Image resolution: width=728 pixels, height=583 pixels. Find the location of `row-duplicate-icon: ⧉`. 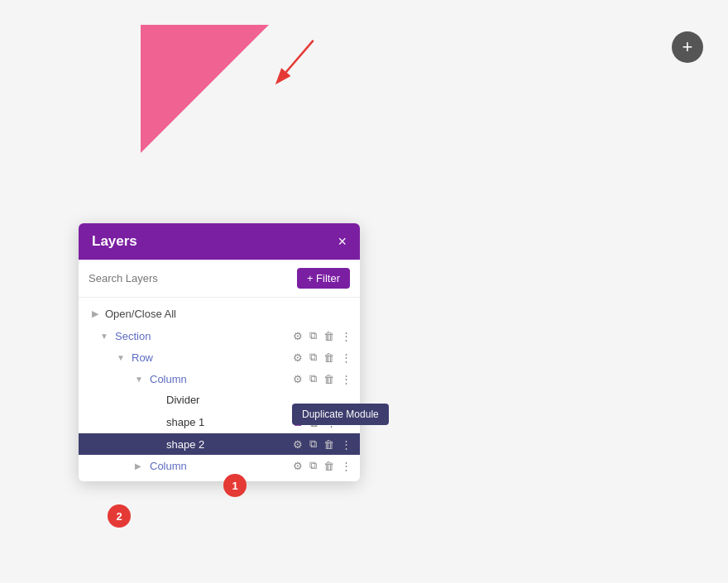

row-duplicate-icon: ⧉ is located at coordinates (313, 357).